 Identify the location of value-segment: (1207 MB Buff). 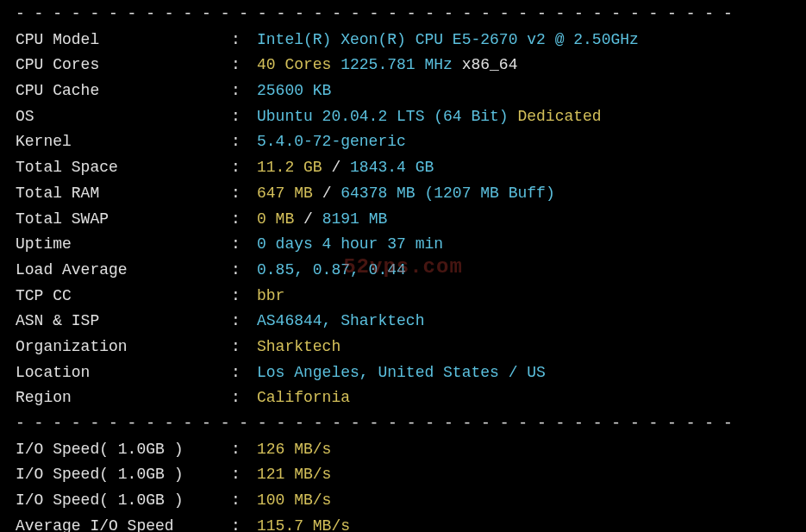
(490, 193).